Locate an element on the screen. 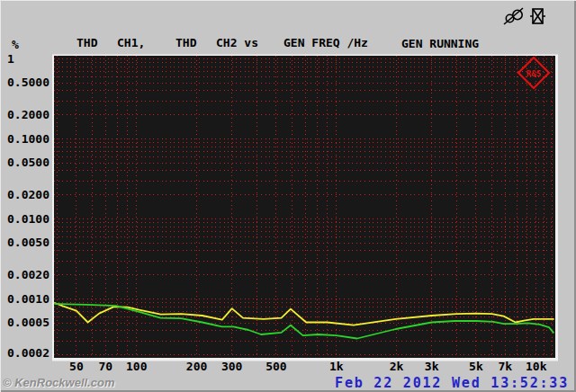 Image resolution: width=576 pixels, height=392 pixels. y-tick-label: 1 is located at coordinates (11, 59).